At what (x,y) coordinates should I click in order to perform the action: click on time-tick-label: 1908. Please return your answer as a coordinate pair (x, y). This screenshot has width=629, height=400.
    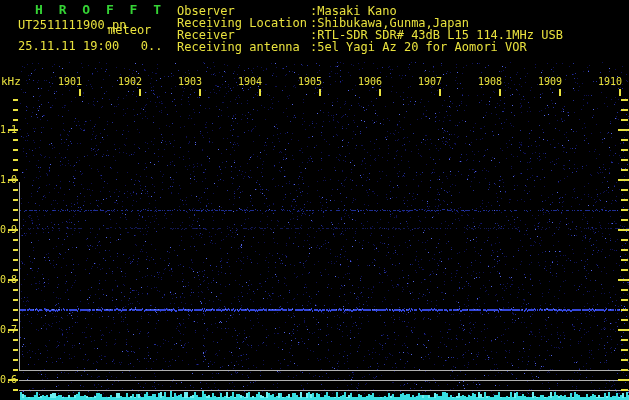
    Looking at the image, I should click on (487, 82).